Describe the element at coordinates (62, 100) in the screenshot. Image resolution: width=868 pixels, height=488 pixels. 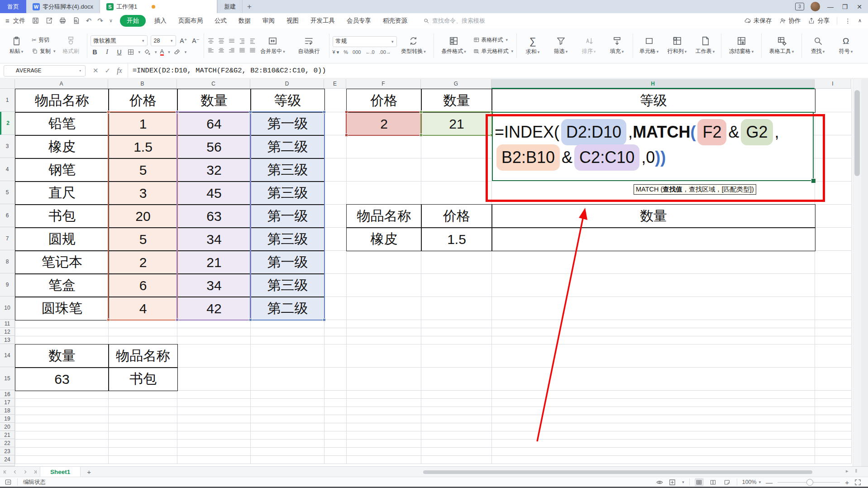
I see `cell-A1: 物品名称` at that location.